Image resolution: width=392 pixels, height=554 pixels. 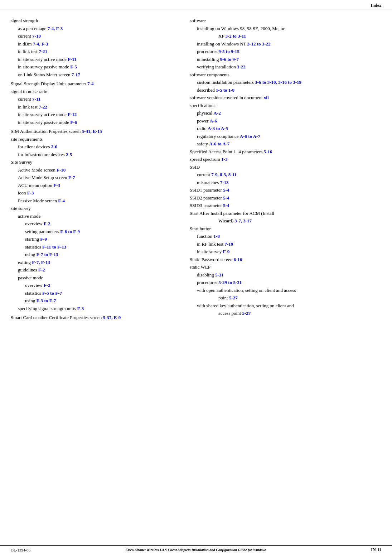 What do you see at coordinates (24, 262) in the screenshot?
I see `entry-text: exiting` at bounding box center [24, 262].